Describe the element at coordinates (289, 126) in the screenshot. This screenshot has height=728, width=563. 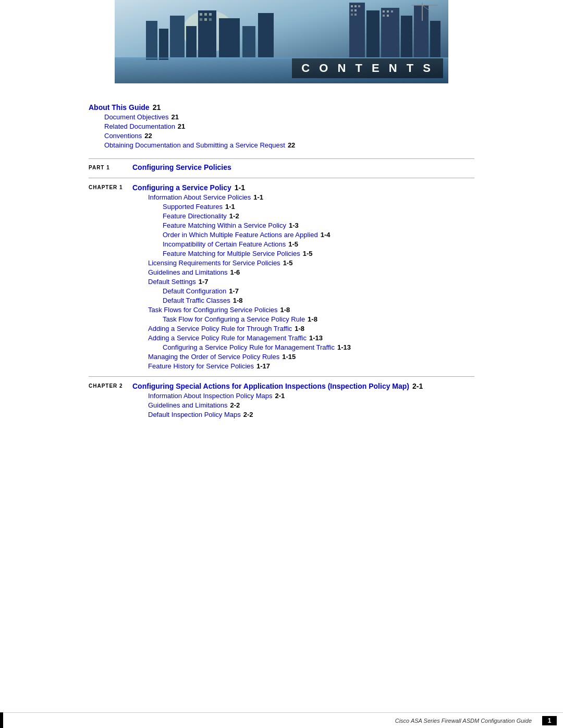
I see `toc-item-related-doc: Related Documentation 21` at that location.